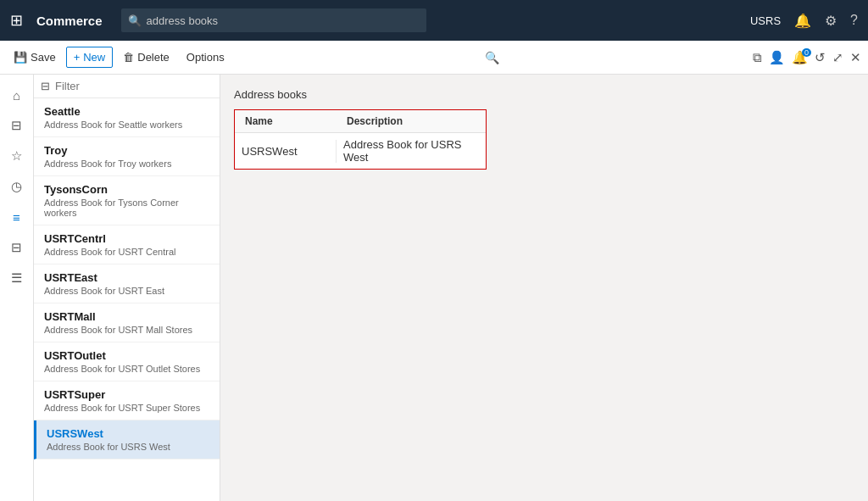 This screenshot has width=868, height=501. Describe the element at coordinates (17, 288) in the screenshot. I see `side-icon-bar: ⌂ ⊟ ☆ ◷ ≡ ⊟ ☰` at that location.